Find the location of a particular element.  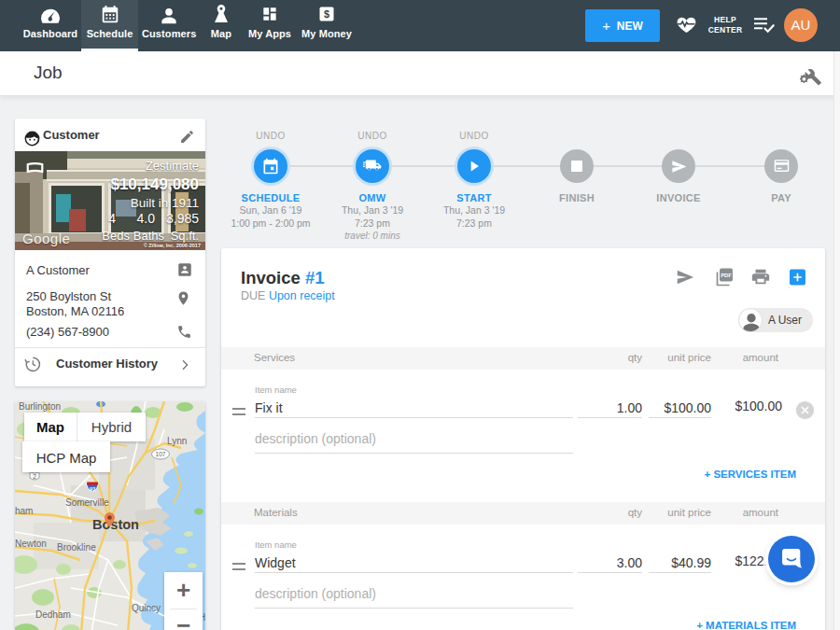

svg-text: 107 is located at coordinates (161, 454).